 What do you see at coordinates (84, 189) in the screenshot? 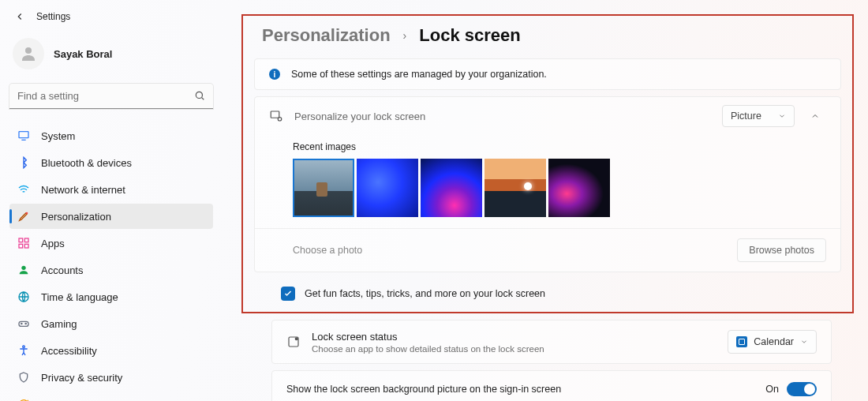
I see `nav-label: Network & internet` at bounding box center [84, 189].